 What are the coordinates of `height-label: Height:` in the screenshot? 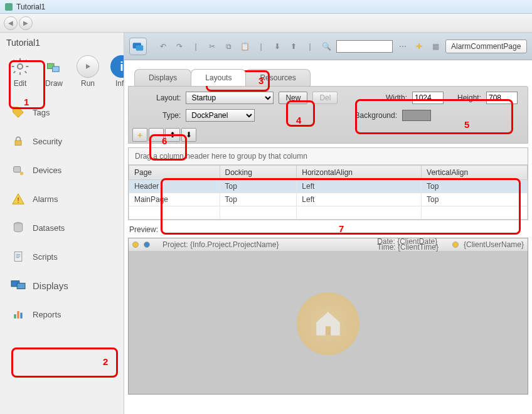 It's located at (469, 98).